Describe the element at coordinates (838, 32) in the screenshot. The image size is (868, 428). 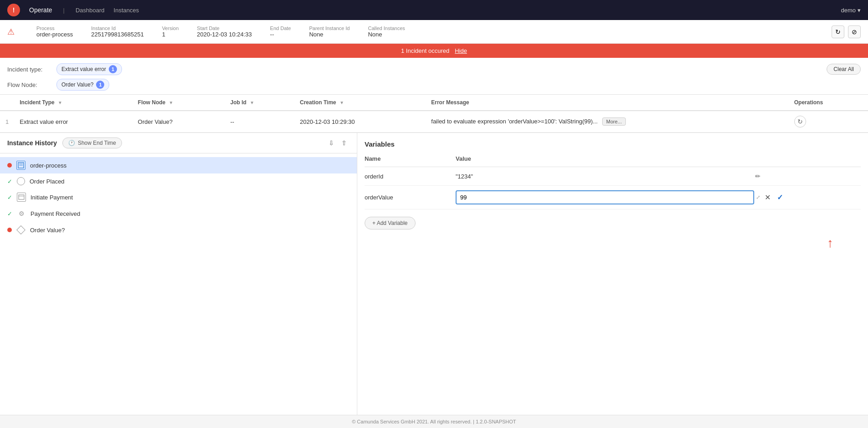
I see `refresh-button: ↻` at that location.